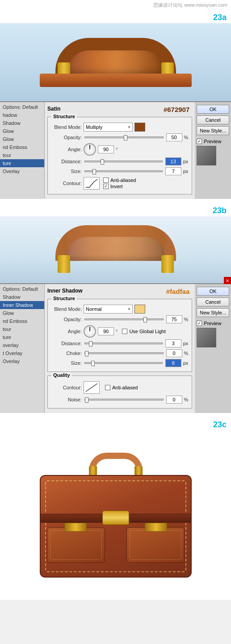 Image resolution: width=231 pixels, height=644 pixels. Describe the element at coordinates (120, 309) in the screenshot. I see `blend-mode-row-b: Blend Mode: Normal` at that location.